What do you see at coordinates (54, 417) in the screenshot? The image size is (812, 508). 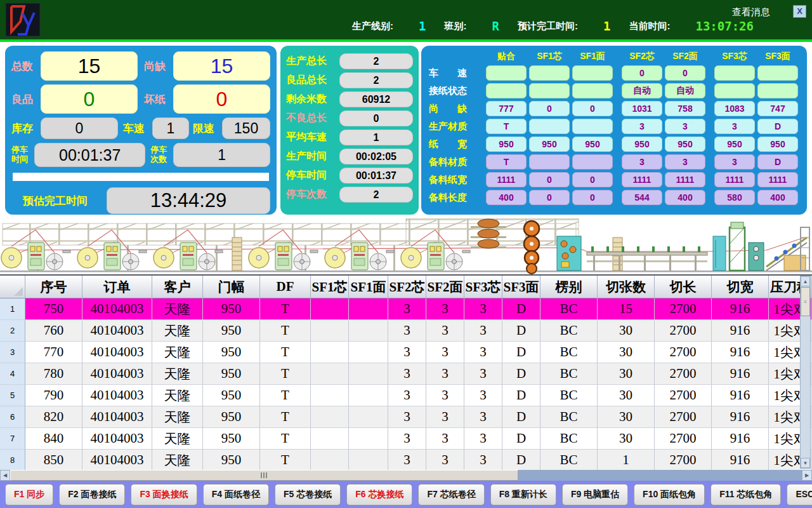 I see `table-cell: 820` at bounding box center [54, 417].